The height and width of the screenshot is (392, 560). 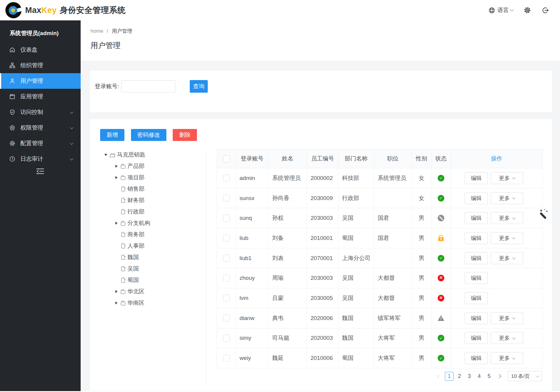 I want to click on tree-node: 吴国, so click(x=148, y=269).